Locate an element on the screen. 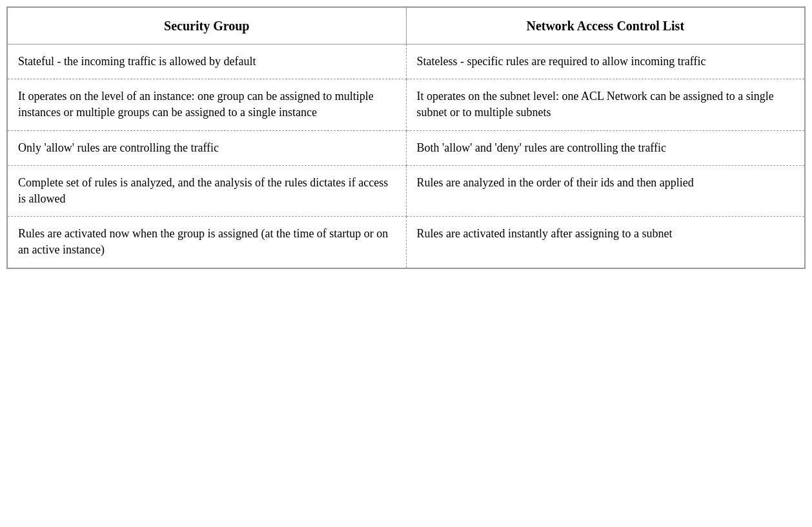  row-2-col2: Both 'allow' and 'deny' rules are contro… is located at coordinates (605, 148).